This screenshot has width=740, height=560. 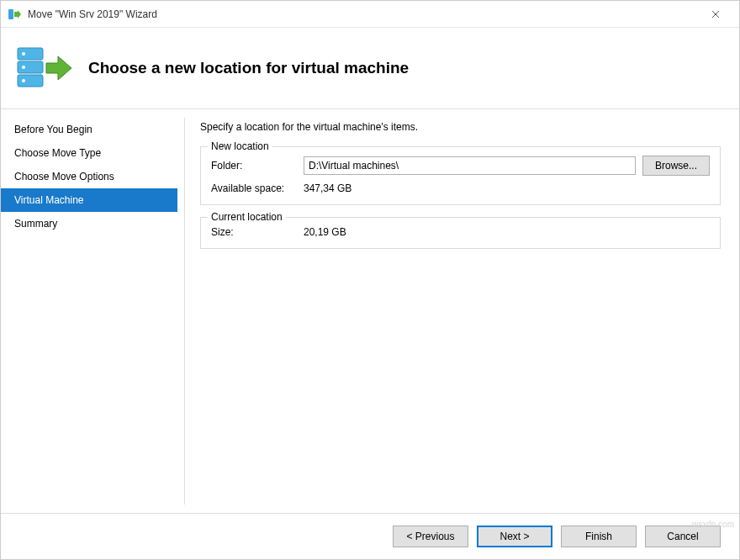 What do you see at coordinates (44, 68) in the screenshot?
I see `server-move-icon` at bounding box center [44, 68].